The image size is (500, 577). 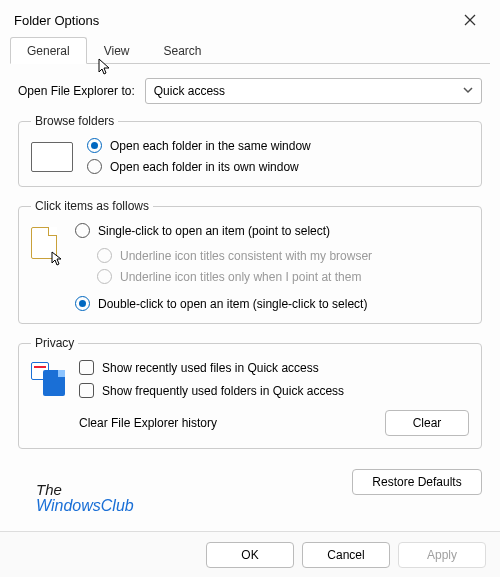 What do you see at coordinates (48, 379) in the screenshot?
I see `privacy-icon` at bounding box center [48, 379].